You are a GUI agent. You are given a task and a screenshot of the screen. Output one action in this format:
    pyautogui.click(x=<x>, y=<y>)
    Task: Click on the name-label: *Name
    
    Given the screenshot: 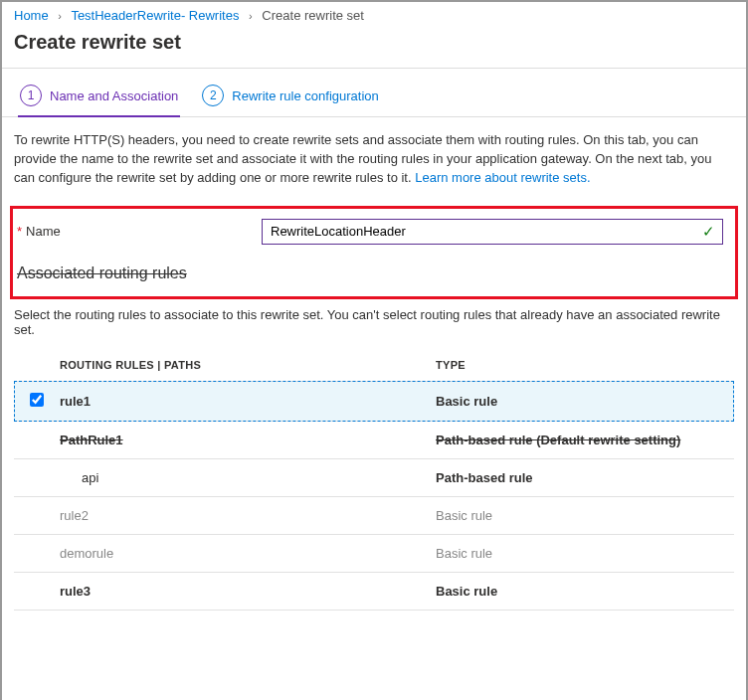 What is the action you would take?
    pyautogui.click(x=139, y=231)
    